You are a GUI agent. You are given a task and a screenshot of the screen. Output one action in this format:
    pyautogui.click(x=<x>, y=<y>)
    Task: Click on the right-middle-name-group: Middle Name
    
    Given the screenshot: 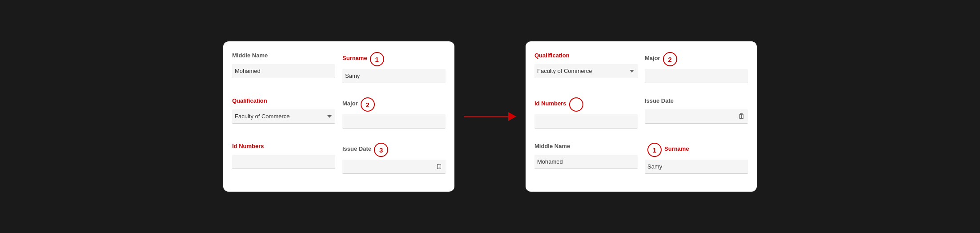 What is the action you would take?
    pyautogui.click(x=586, y=158)
    